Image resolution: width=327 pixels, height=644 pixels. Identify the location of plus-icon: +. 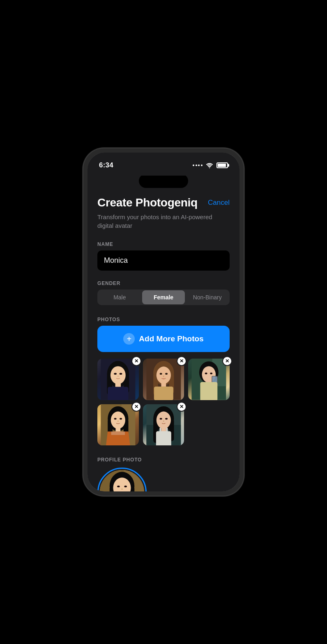
(129, 339).